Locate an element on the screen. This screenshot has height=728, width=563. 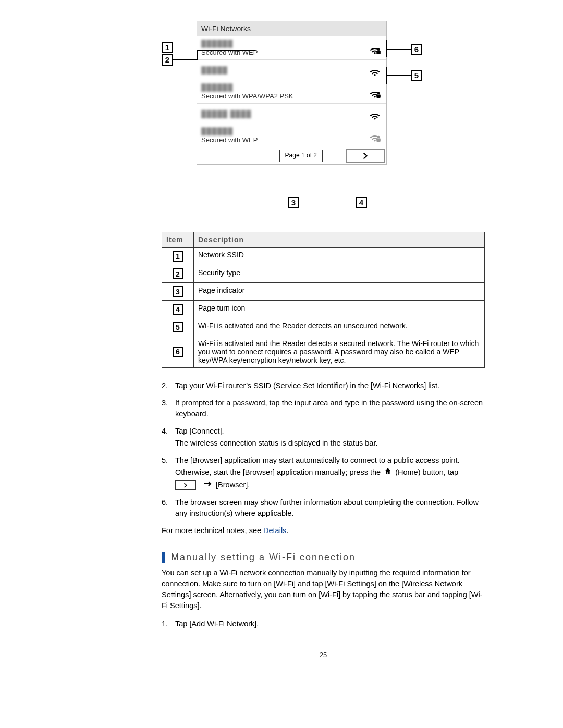
wifi-secured-weak-icon is located at coordinates (375, 135).